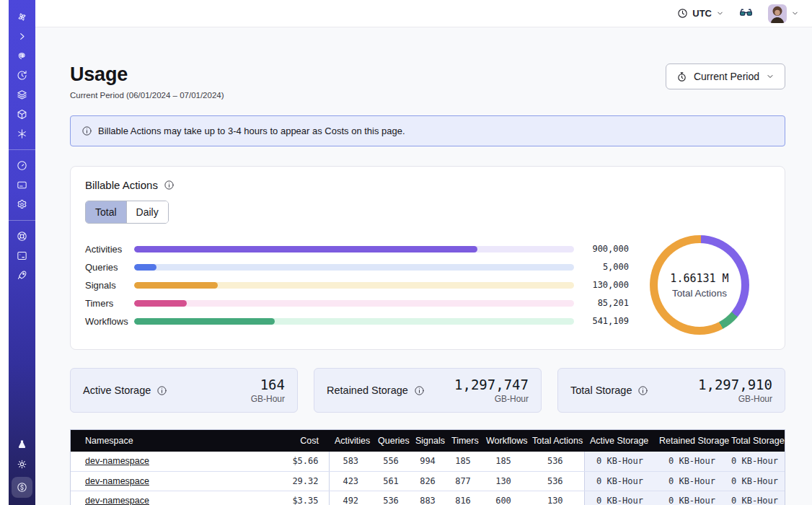 The height and width of the screenshot is (505, 812). What do you see at coordinates (428, 480) in the screenshot?
I see `table-row: dev-namespace 29.32 423 561 826 877 130 …` at bounding box center [428, 480].